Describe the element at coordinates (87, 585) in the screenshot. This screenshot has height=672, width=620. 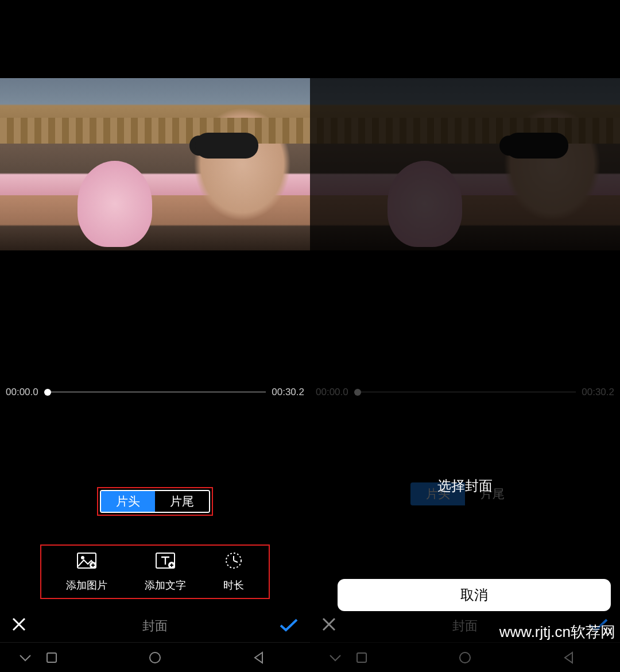
I see `add-image-label: 添加图片` at that location.